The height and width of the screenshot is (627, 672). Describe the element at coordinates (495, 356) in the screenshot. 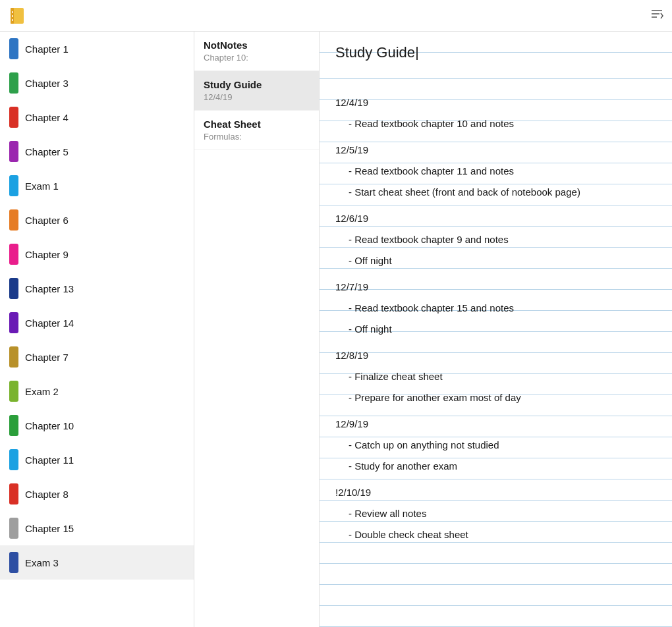

I see `section-date: 12/8/19` at that location.